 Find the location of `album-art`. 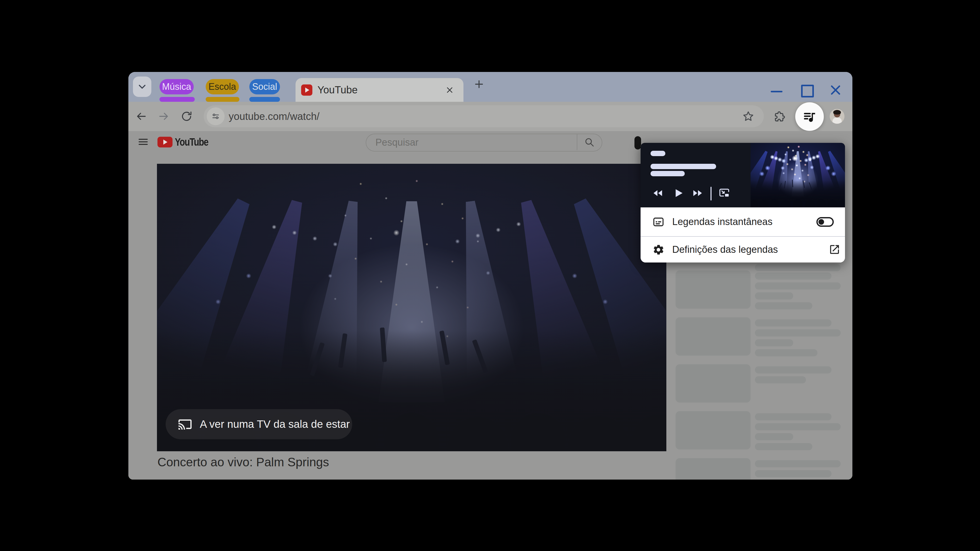

album-art is located at coordinates (798, 175).